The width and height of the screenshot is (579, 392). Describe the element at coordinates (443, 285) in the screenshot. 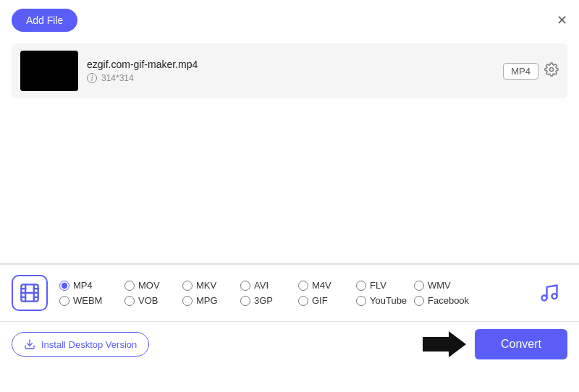

I see `format-option-wmv: WMV` at that location.